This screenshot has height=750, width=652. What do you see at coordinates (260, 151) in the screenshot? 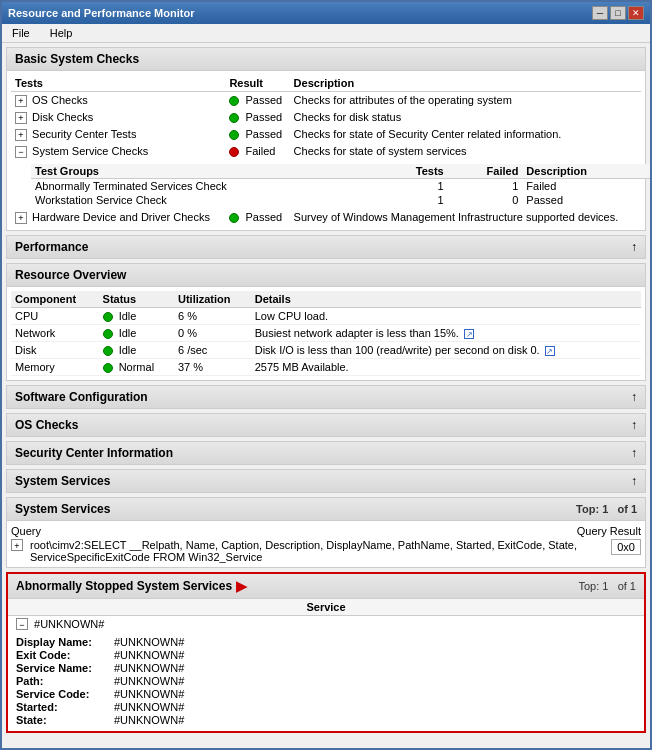
I see `system-service-result-text: Failed` at bounding box center [260, 151].